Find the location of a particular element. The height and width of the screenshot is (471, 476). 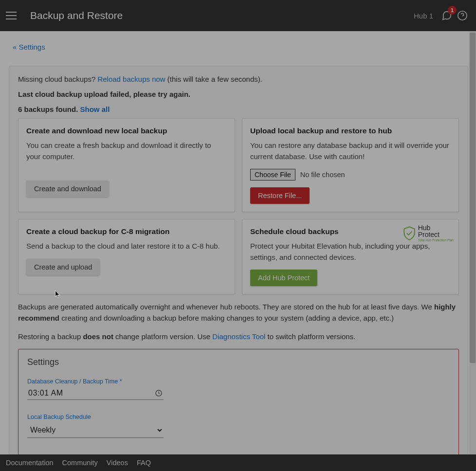

restore-file-button: Restore File... is located at coordinates (280, 196).